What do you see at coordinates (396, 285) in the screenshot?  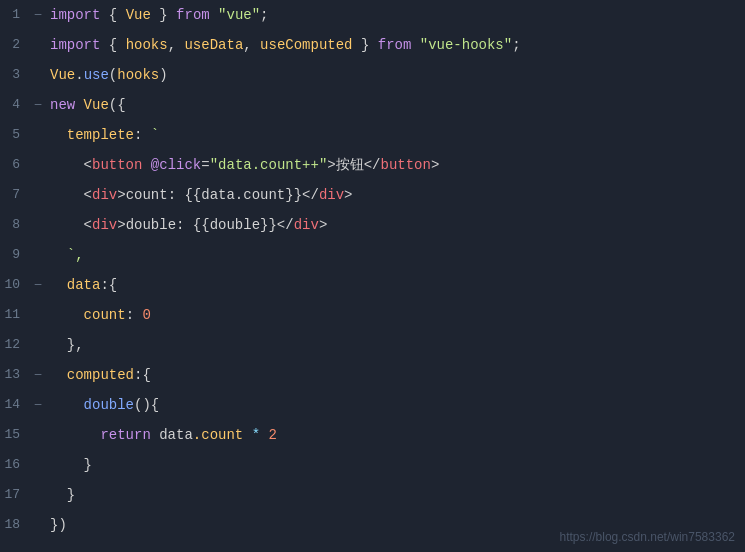 I see `line-content: data:{` at bounding box center [396, 285].